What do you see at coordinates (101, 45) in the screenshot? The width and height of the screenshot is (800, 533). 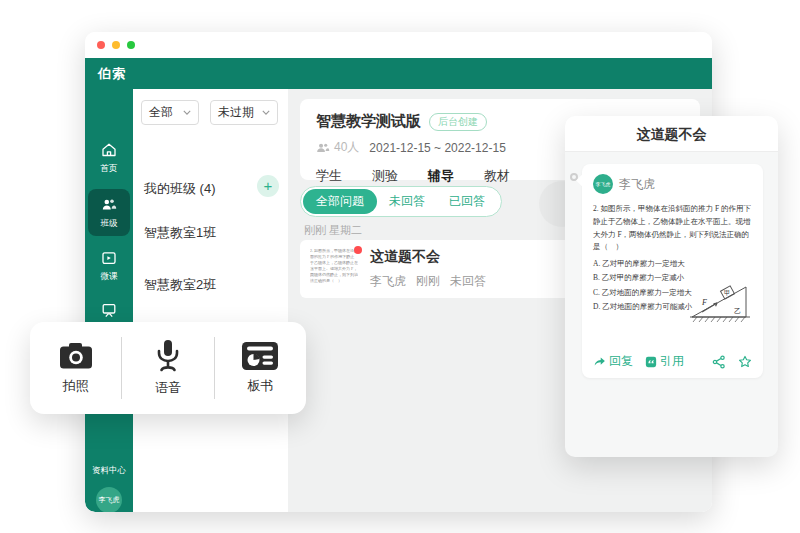 I see `close-window-button` at bounding box center [101, 45].